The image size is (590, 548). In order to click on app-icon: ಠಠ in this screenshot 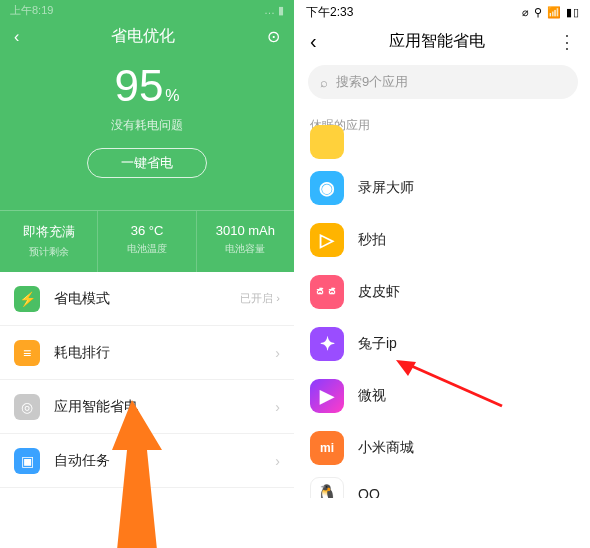, I will do `click(327, 292)`.